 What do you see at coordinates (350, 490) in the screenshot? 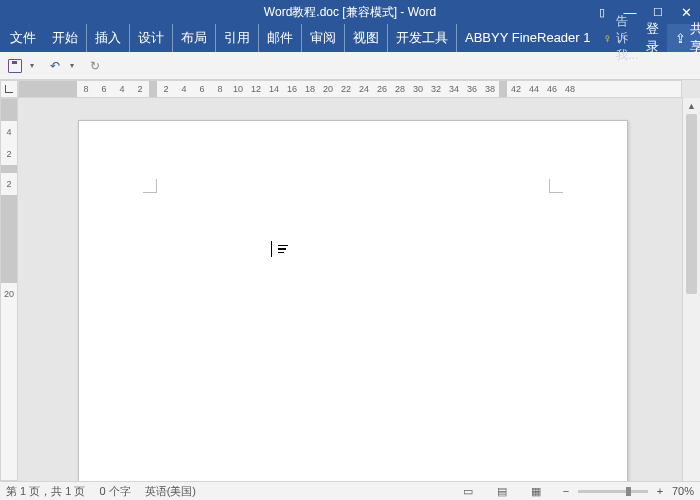
I see `status-bar: 第 1 页，共 1 页 0 个字 英语(美国) ▭ ▤ ▦ − + 70%` at bounding box center [350, 490].